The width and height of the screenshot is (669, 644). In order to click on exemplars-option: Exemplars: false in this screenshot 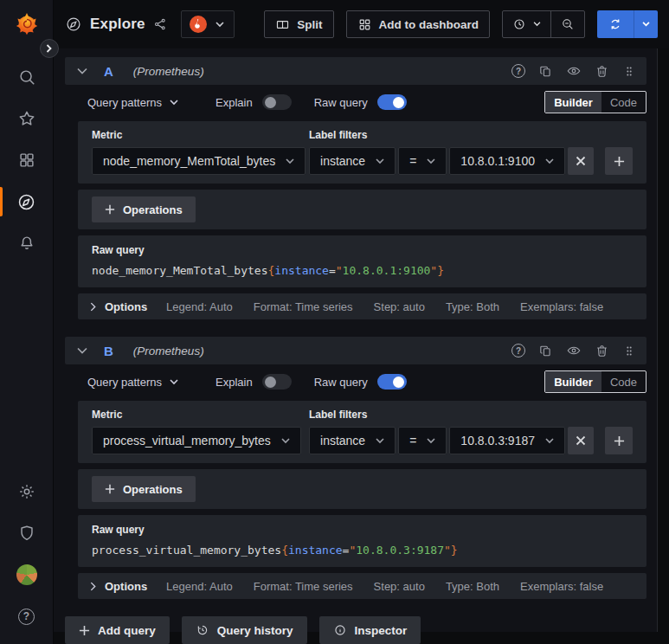, I will do `click(562, 587)`.